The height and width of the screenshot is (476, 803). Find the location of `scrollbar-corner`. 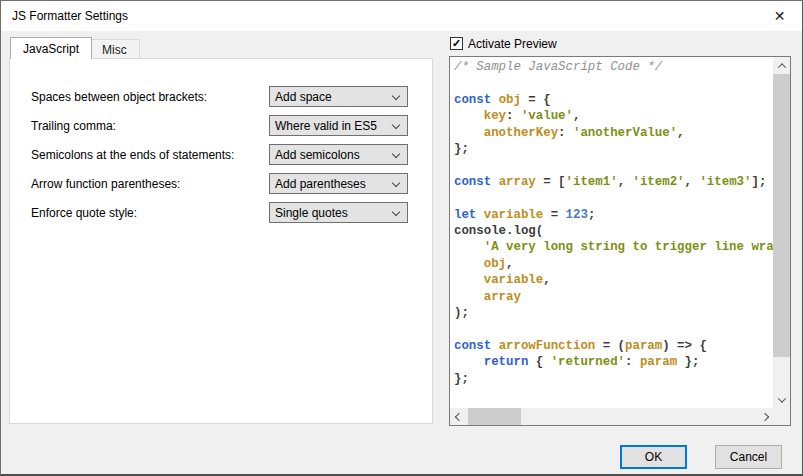

scrollbar-corner is located at coordinates (782, 416).